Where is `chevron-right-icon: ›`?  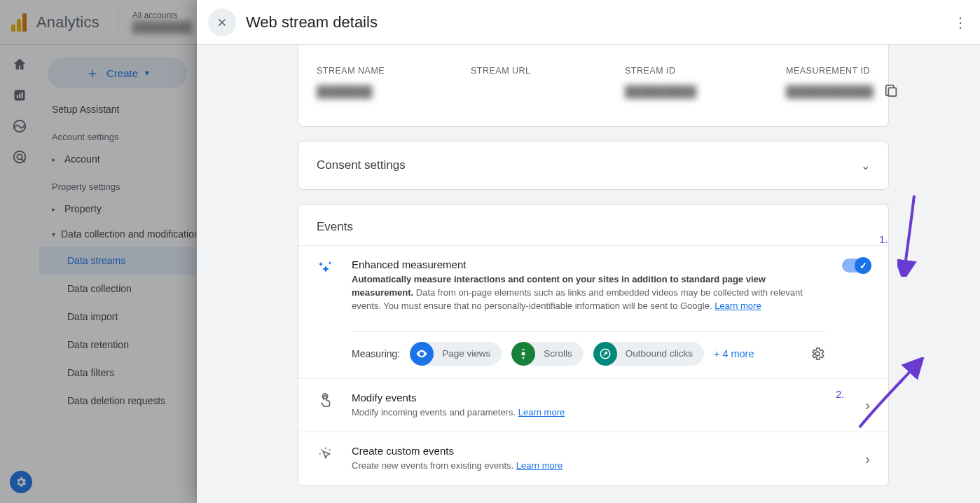 chevron-right-icon: › is located at coordinates (867, 460).